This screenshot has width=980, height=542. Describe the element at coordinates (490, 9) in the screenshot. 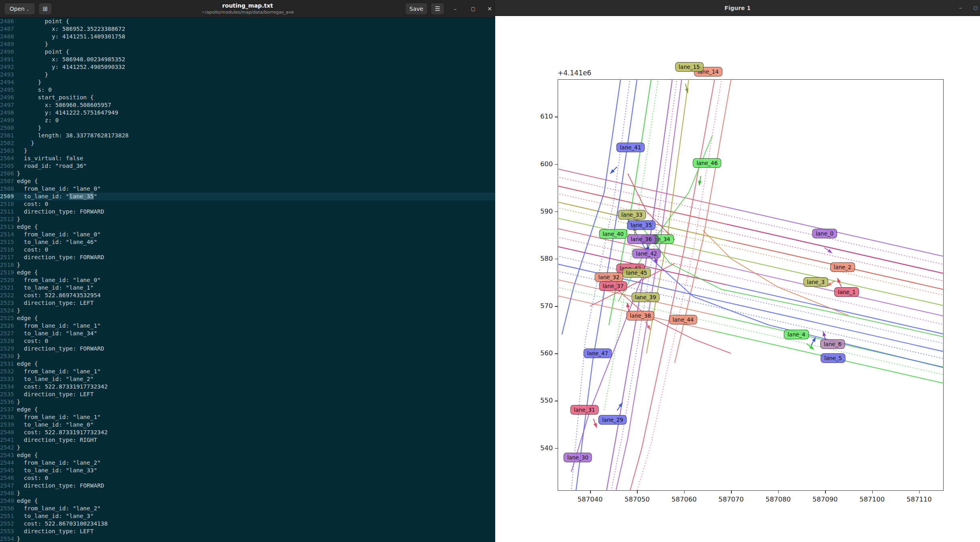

I see `editor-close-button: ✕` at that location.